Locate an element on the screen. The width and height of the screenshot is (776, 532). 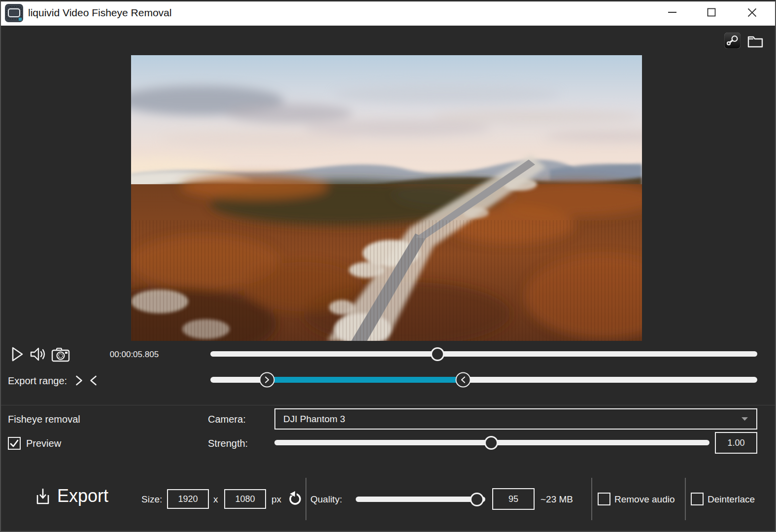
export-button-label: Export is located at coordinates (83, 496).